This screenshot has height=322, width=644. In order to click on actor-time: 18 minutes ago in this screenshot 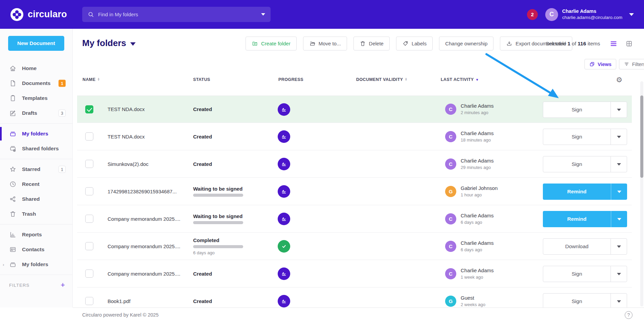, I will do `click(476, 140)`.